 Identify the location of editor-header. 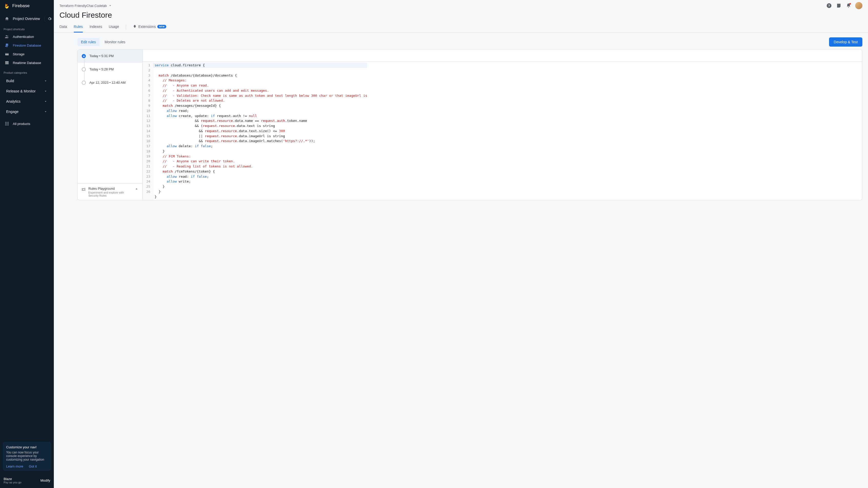
(503, 56).